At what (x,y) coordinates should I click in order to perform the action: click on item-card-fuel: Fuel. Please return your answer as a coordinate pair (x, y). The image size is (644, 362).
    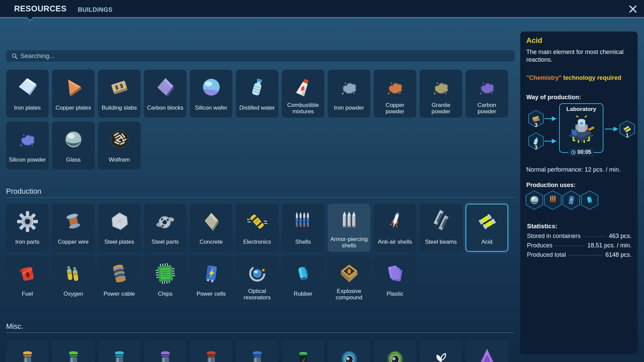
    Looking at the image, I should click on (28, 280).